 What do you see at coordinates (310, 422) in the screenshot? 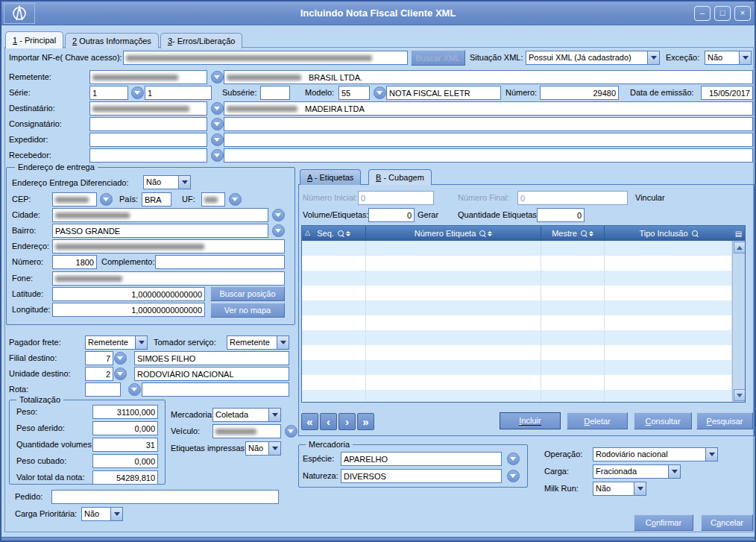
I see `nav-first-button: «` at bounding box center [310, 422].